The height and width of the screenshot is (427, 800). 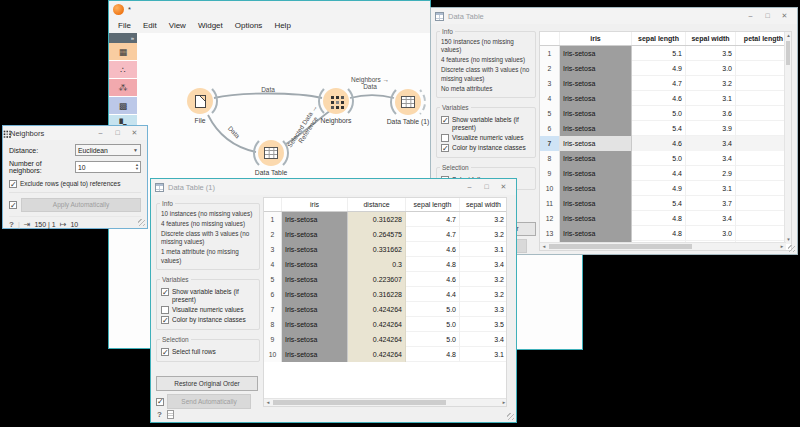 What do you see at coordinates (208, 224) in the screenshot?
I see `info-line: 4 features (no missing values)` at bounding box center [208, 224].